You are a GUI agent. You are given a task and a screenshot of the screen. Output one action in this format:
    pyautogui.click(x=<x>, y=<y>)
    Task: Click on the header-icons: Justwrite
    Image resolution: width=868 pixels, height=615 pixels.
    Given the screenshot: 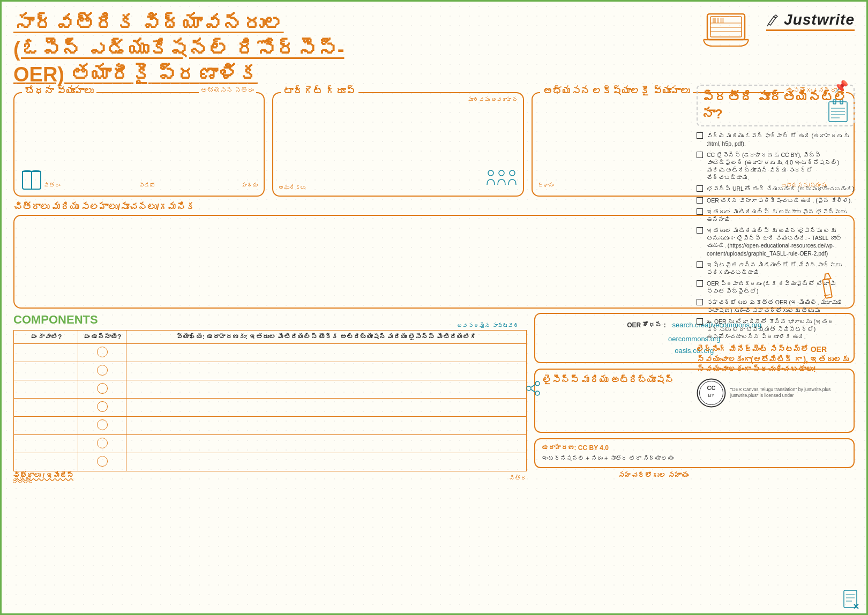 What is the action you would take?
    pyautogui.click(x=778, y=30)
    